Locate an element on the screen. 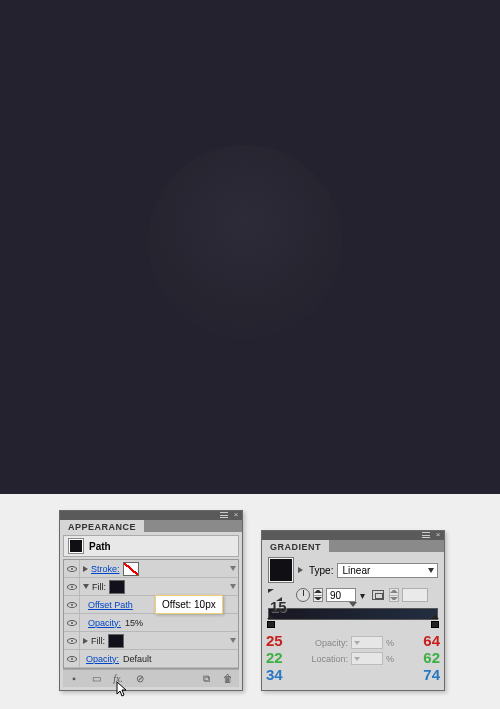  offset-path-link: Offset Path is located at coordinates (110, 605).